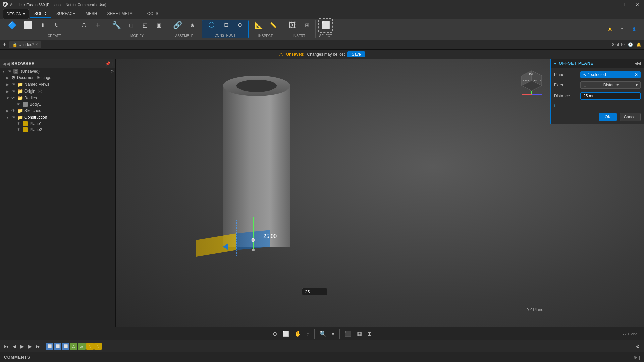 Image resolution: width=644 pixels, height=362 pixels. What do you see at coordinates (43, 25) in the screenshot?
I see `extrude-btn: ⬆` at bounding box center [43, 25].